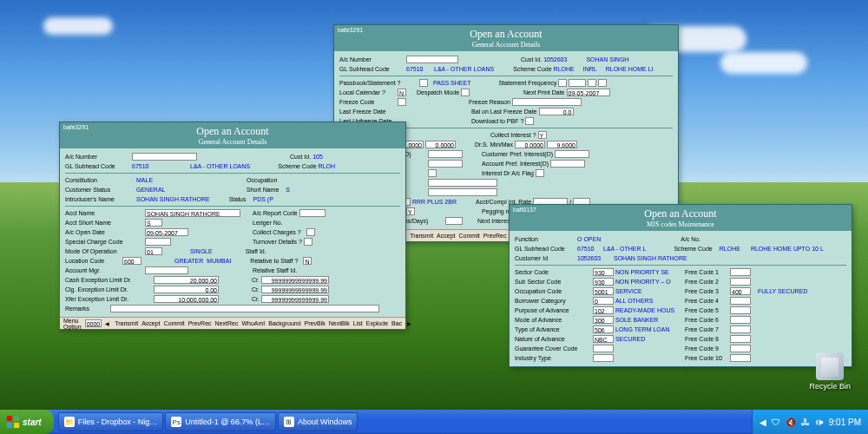 The image size is (868, 434). I want to click on menu-item: Explode, so click(377, 323).